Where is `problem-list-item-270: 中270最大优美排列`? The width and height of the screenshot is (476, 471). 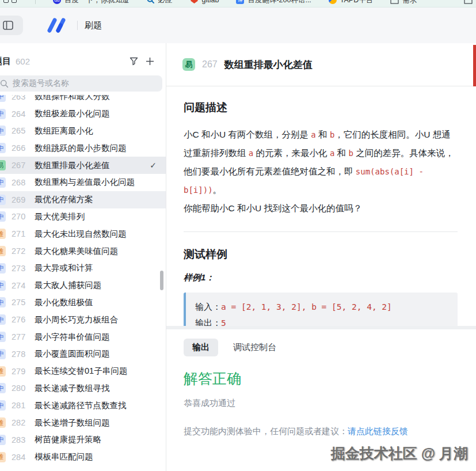 problem-list-item-270: 中270最大优美排列 is located at coordinates (83, 217).